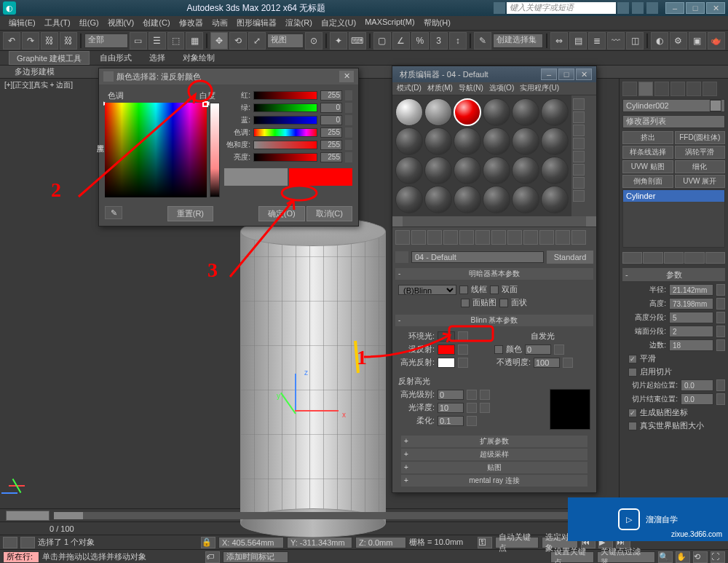 This screenshot has height=563, width=728. I want to click on maximize-button: □, so click(695, 8).